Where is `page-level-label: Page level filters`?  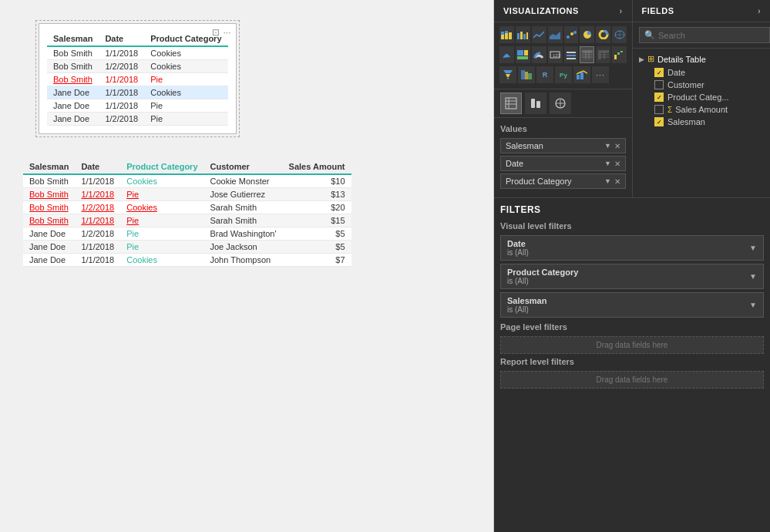
page-level-label: Page level filters is located at coordinates (632, 327).